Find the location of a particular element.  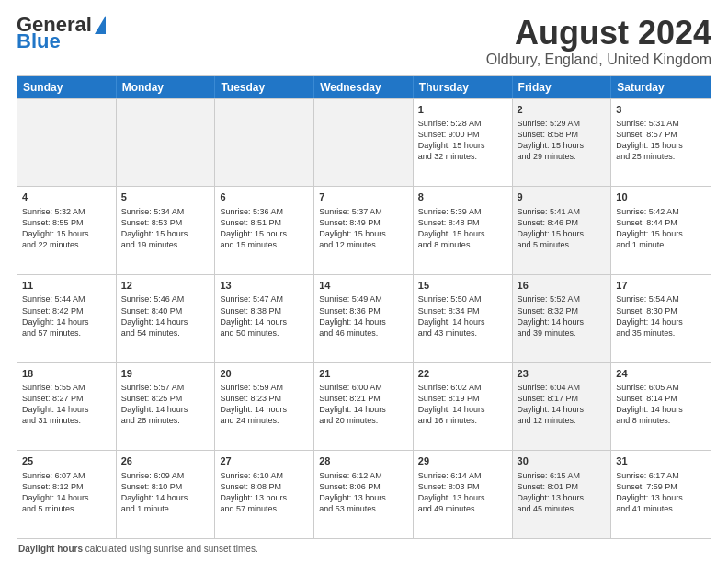

day-number: 13 is located at coordinates (265, 285).